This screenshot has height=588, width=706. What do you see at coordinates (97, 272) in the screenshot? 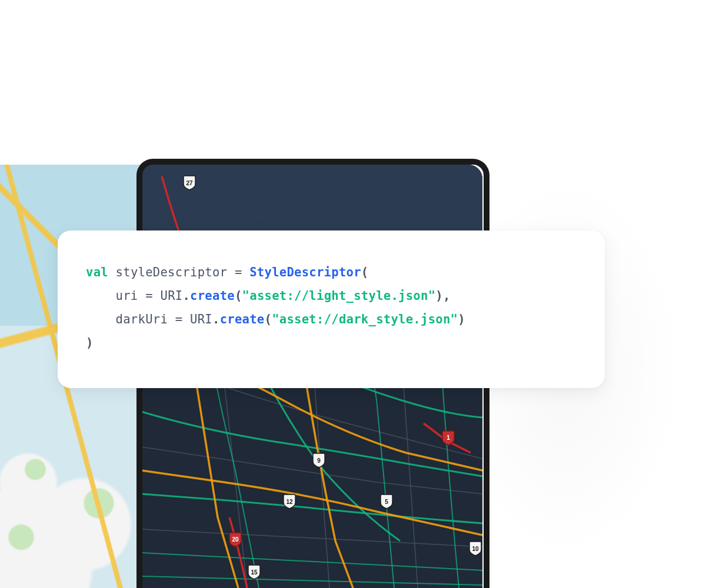
I see `keyword-val: val` at bounding box center [97, 272].